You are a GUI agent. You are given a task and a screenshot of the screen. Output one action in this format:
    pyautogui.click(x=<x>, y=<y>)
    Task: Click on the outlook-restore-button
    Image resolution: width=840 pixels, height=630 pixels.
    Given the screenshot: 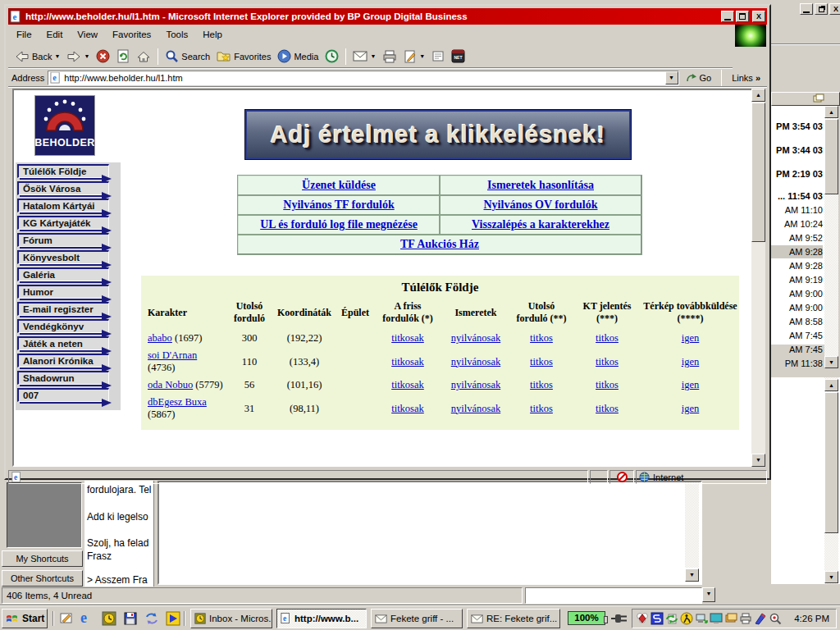 What is the action you would take?
    pyautogui.click(x=821, y=9)
    